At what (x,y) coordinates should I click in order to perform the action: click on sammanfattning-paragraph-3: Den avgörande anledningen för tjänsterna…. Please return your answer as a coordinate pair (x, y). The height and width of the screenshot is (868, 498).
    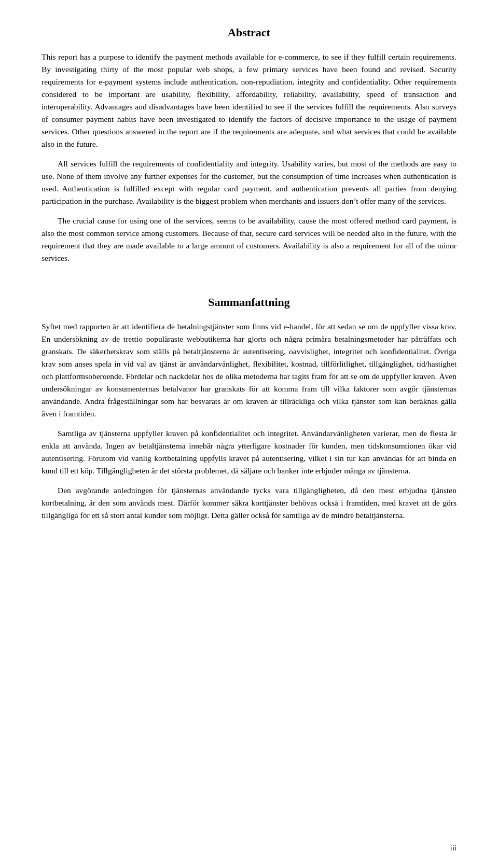
    Looking at the image, I should click on (249, 503).